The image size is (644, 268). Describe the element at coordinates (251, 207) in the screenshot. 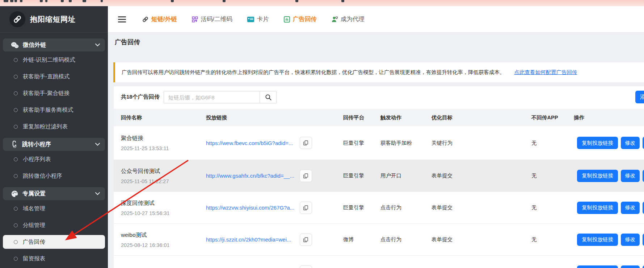

I see `delivery-link: https://wzzvw.shiyisui.com/267G?a...` at that location.